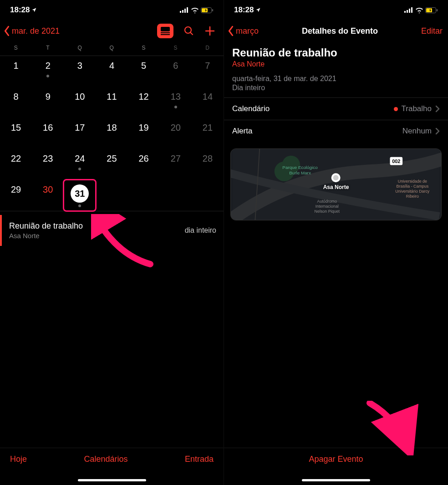 Image resolution: width=448 pixels, height=485 pixels. I want to click on event-allday: Dia inteiro, so click(336, 88).